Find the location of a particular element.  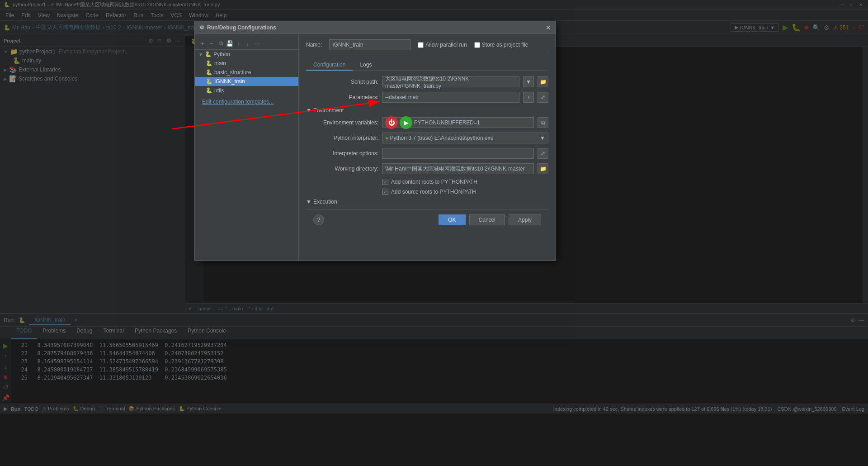

nav-actions: ▶ IGNNK_train ▼ ▶ 🐛 ■ 🔍 ⚙ ⚠ 251 ✓ 67 is located at coordinates (797, 27).